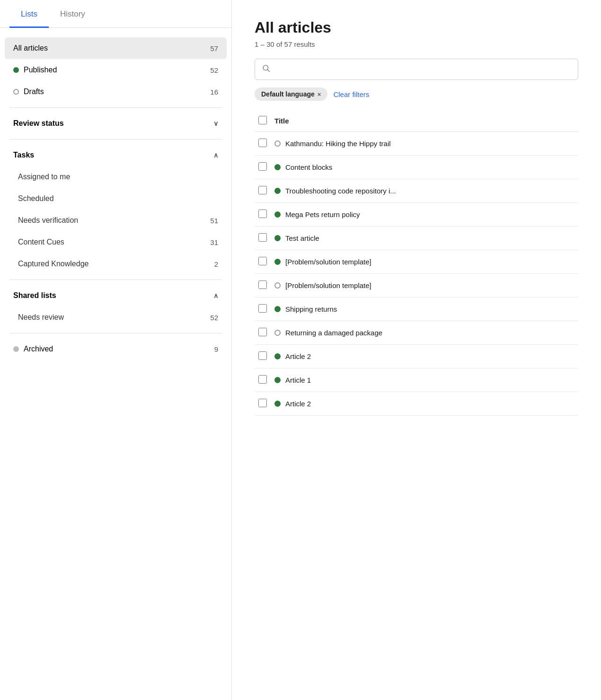  I want to click on chevron-down-icon: ∨, so click(216, 123).